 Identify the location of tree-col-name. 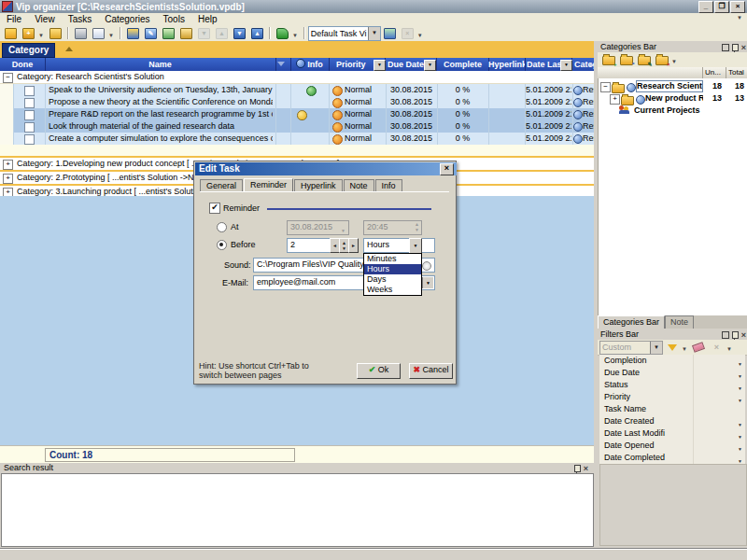
(651, 73).